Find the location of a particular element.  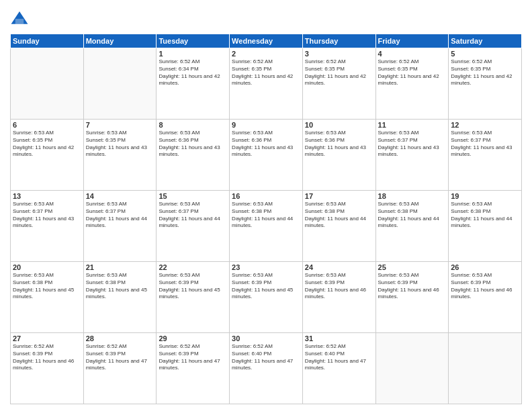

col-monday: Monday is located at coordinates (120, 42).